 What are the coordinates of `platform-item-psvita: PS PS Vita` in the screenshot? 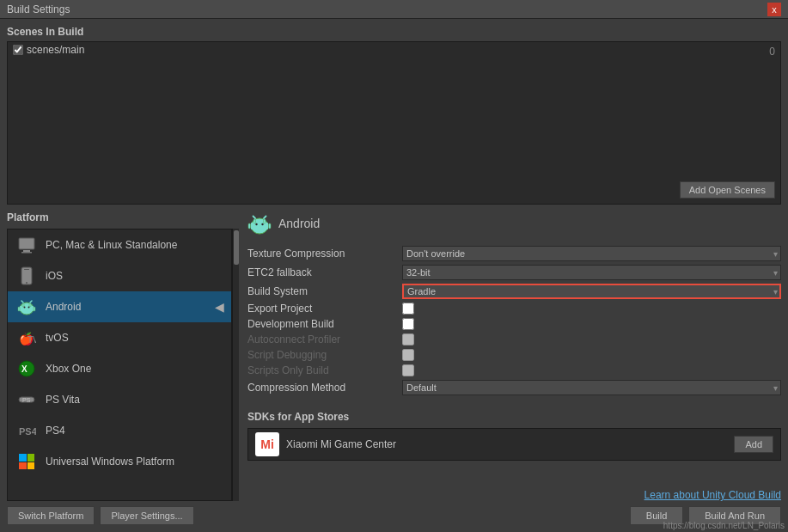 It's located at (119, 400).